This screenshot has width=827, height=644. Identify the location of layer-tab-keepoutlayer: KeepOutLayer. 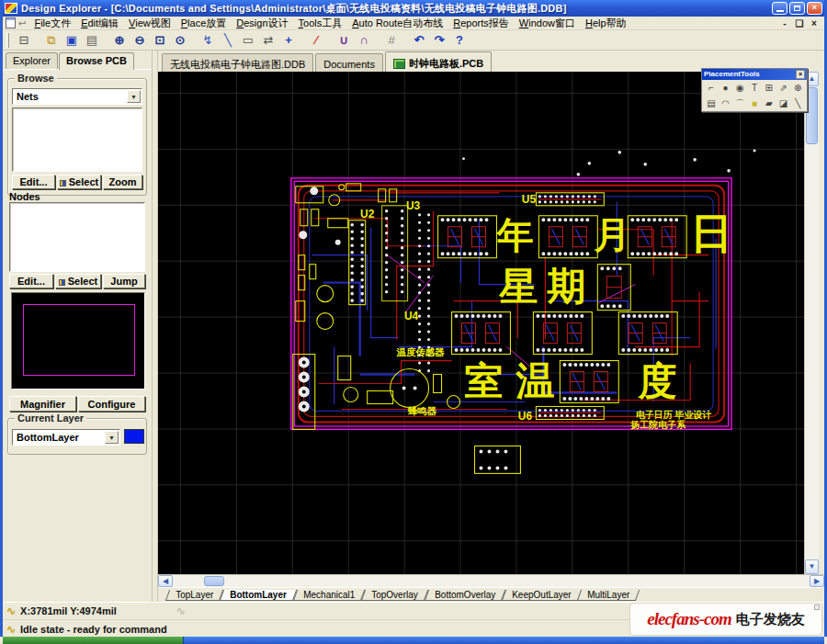
(542, 595).